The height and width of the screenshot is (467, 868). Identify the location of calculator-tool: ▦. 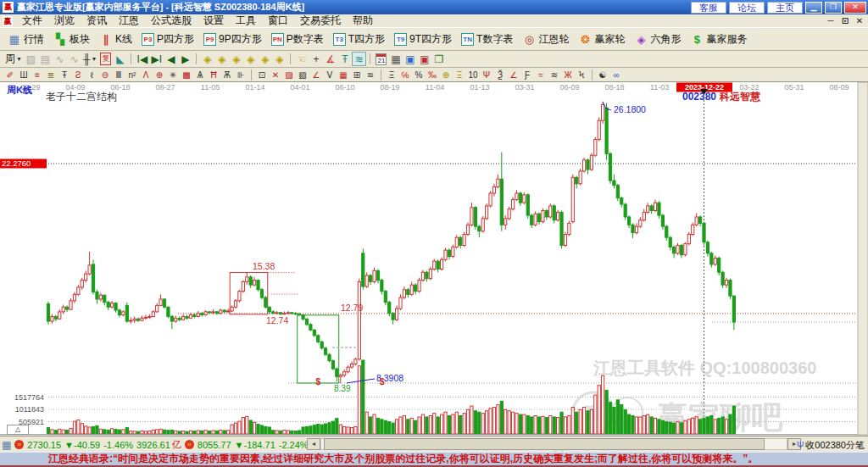
(395, 59).